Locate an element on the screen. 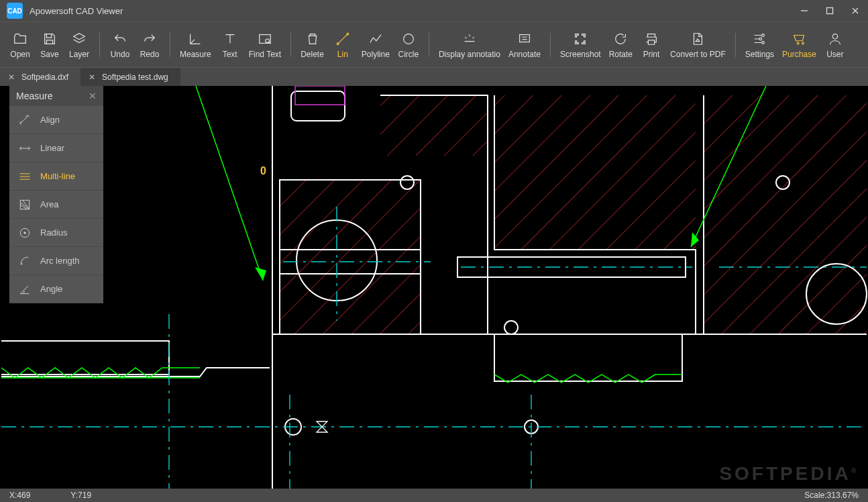 This screenshot has height=502, width=868. file-tabs: ✕ Softpedia.dxf ✕ Softpedia test.dwg is located at coordinates (434, 77).